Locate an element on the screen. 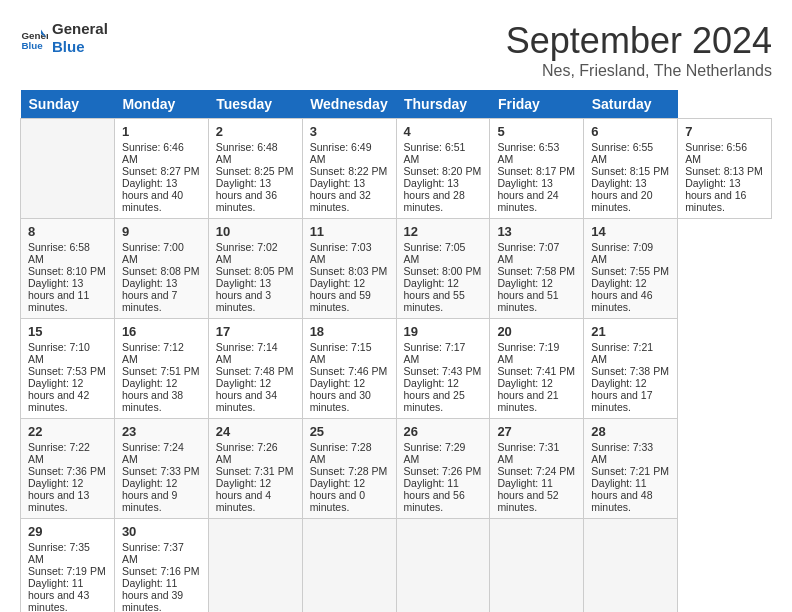 Image resolution: width=792 pixels, height=612 pixels. sunrise: Sunrise: 6:58 AM is located at coordinates (59, 253).